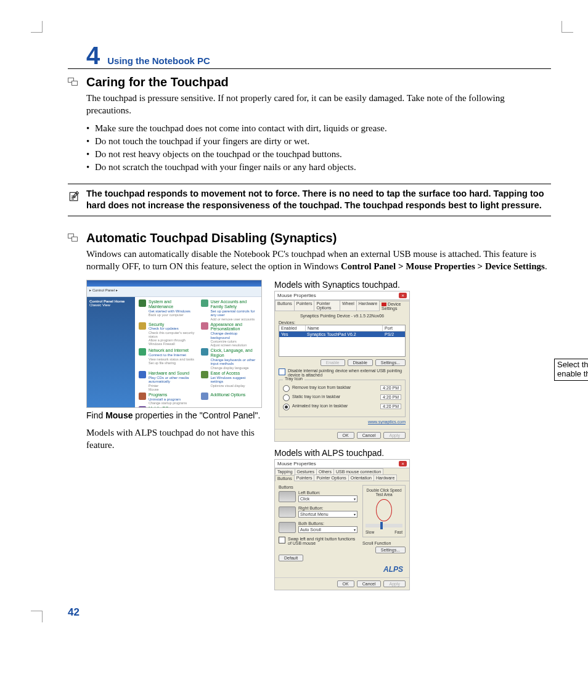 The height and width of the screenshot is (700, 588). Describe the element at coordinates (168, 335) in the screenshot. I see `cp-category: SecurityCheck for updatesCheck this comp…` at that location.